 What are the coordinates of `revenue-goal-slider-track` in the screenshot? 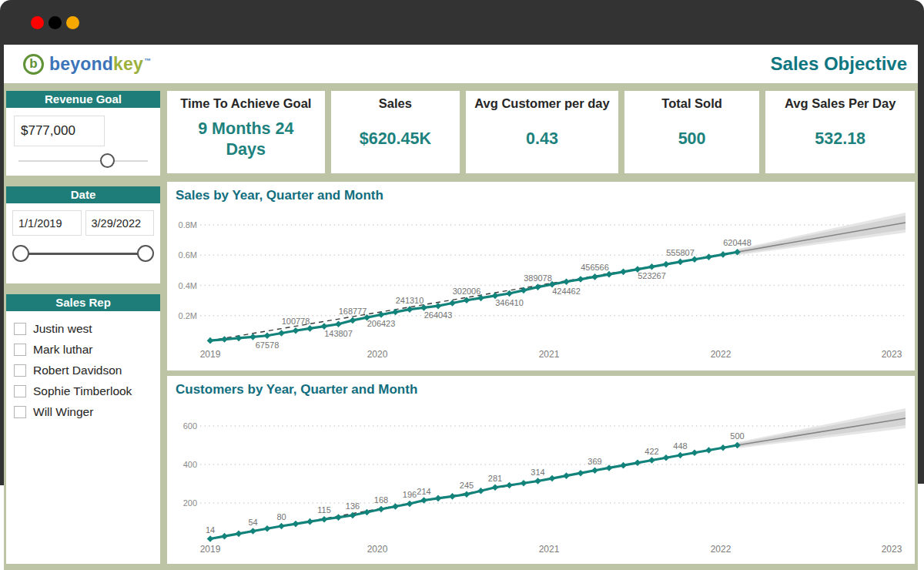 It's located at (83, 161).